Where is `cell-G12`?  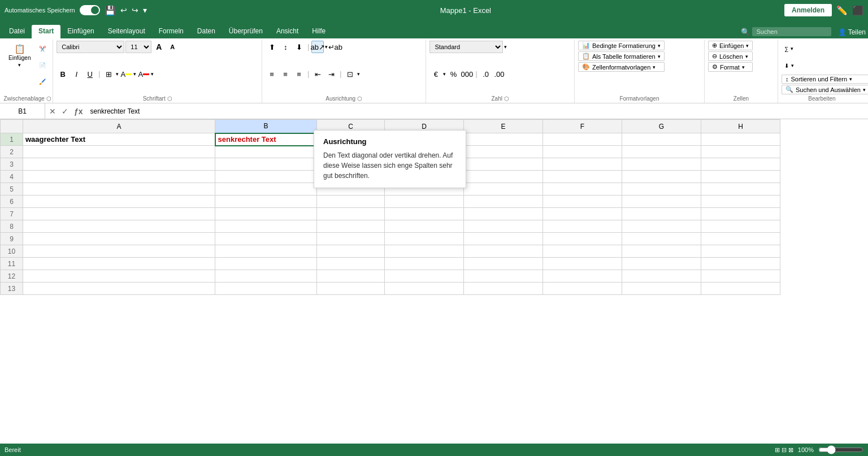 cell-G12 is located at coordinates (662, 276).